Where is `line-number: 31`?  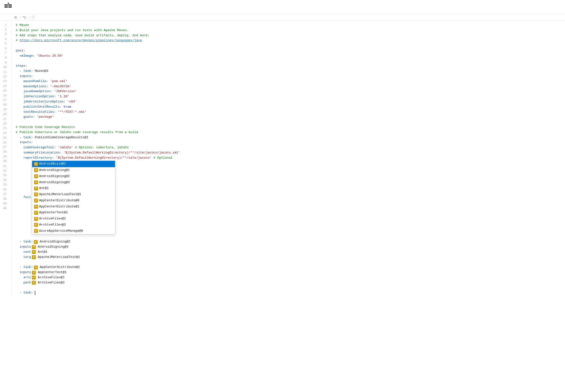
line-number: 31 is located at coordinates (5, 167).